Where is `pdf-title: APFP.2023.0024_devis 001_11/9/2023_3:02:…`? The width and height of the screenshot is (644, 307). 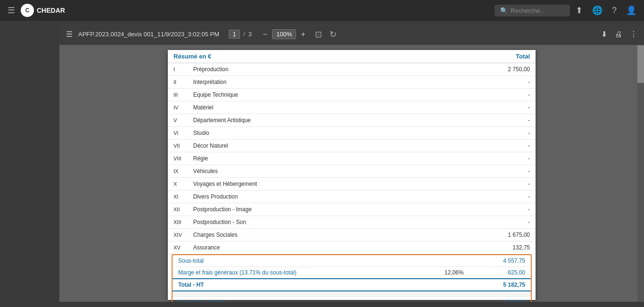
pdf-title: APFP.2023.0024_devis 001_11/9/2023_3:02:… is located at coordinates (149, 34).